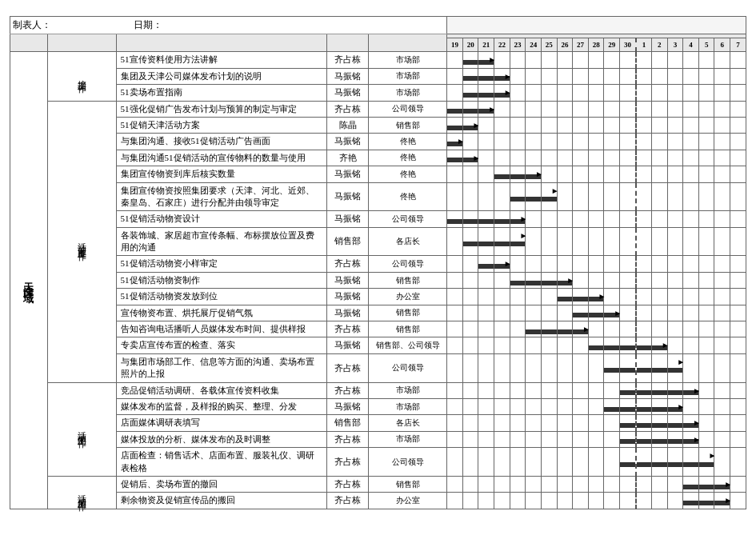 The image size is (756, 535). What do you see at coordinates (222, 462) in the screenshot?
I see `content-cell: 店面检查：销售话术、店面布置、服装礼仪、调研表检格` at bounding box center [222, 462].